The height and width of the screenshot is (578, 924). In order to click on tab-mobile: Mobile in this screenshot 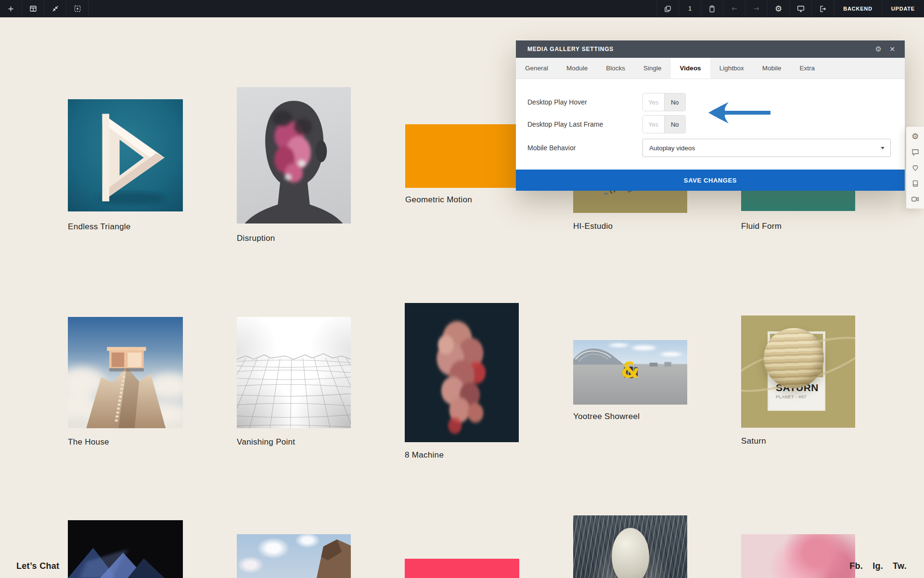, I will do `click(772, 68)`.